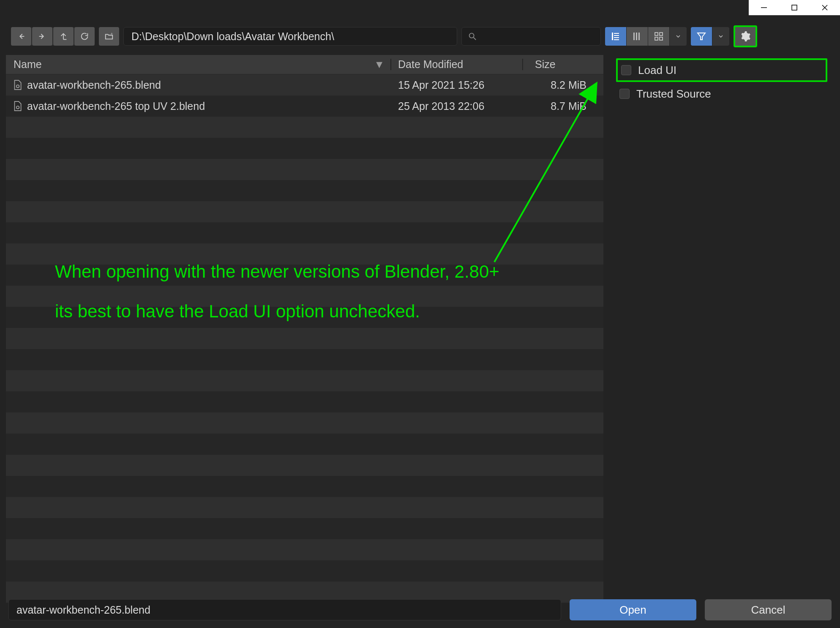  I want to click on file-name: avatar-workbench-265.blend, so click(94, 85).